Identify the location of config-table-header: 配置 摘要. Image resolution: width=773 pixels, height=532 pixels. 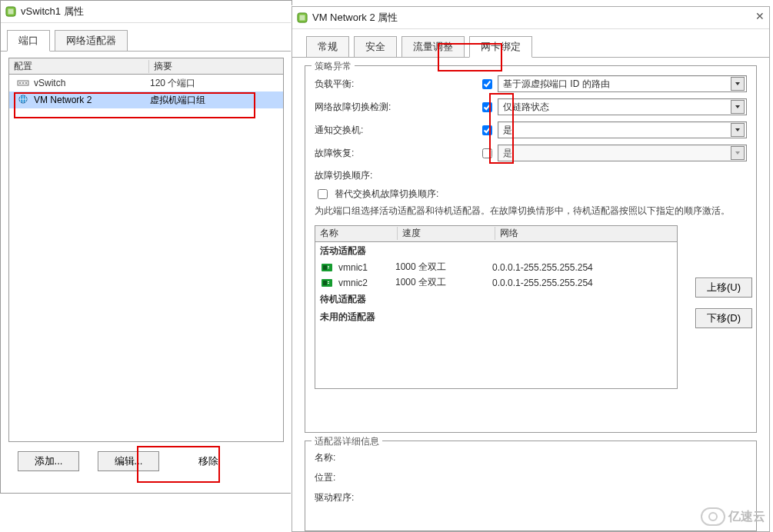
(146, 66).